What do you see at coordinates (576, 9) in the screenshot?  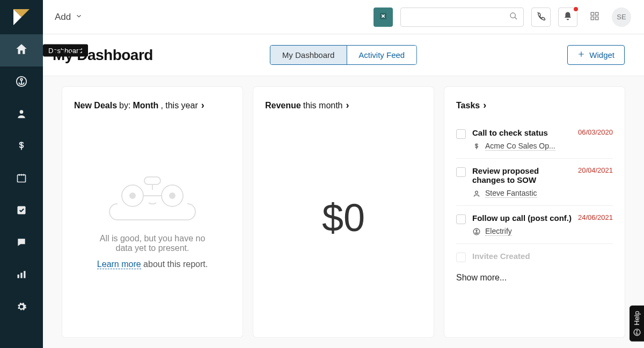 I see `notification-dot` at bounding box center [576, 9].